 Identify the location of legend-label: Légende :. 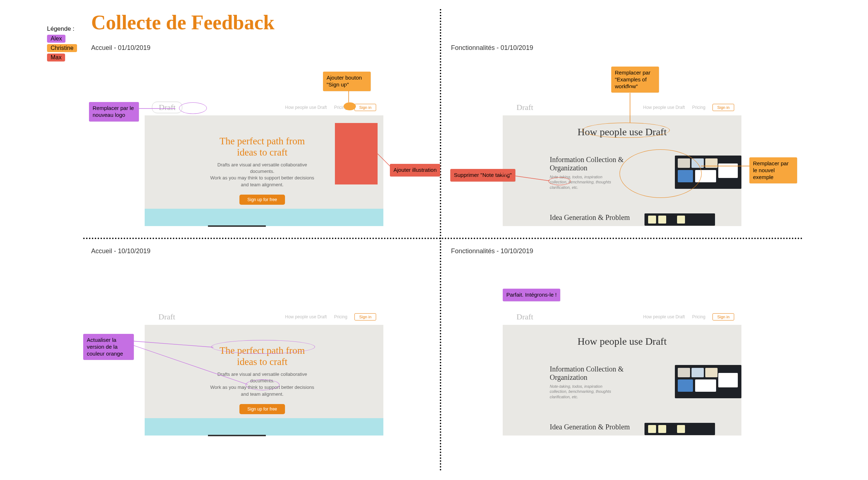
(62, 29).